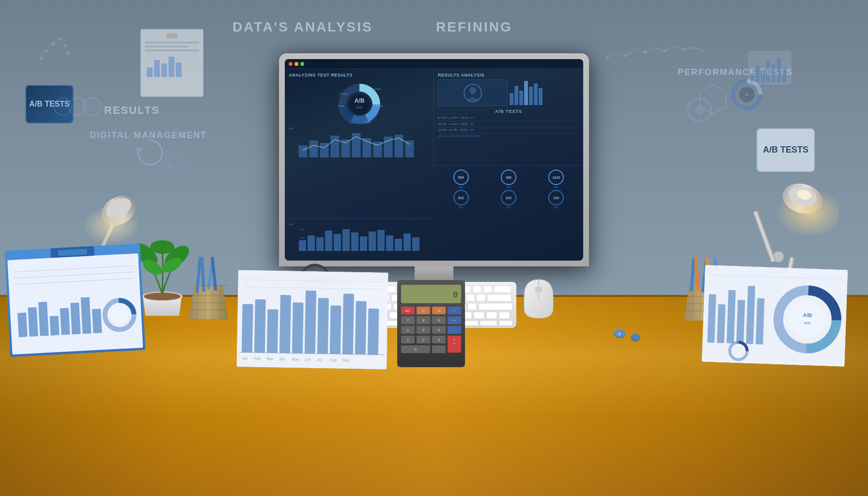 Image resolution: width=868 pixels, height=496 pixels. What do you see at coordinates (320, 359) in the screenshot?
I see `svg-text: Jul` at bounding box center [320, 359].